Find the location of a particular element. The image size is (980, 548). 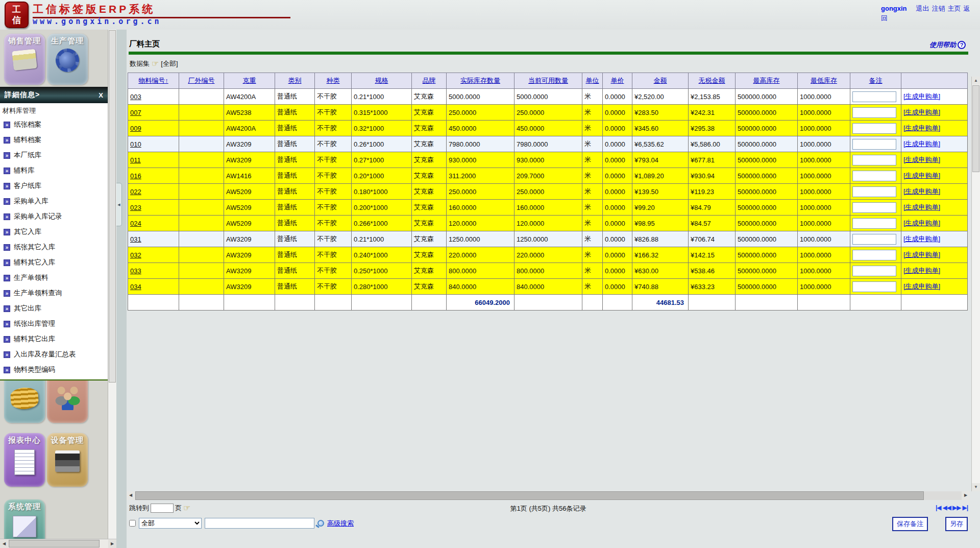

search-checkbox is located at coordinates (133, 523).